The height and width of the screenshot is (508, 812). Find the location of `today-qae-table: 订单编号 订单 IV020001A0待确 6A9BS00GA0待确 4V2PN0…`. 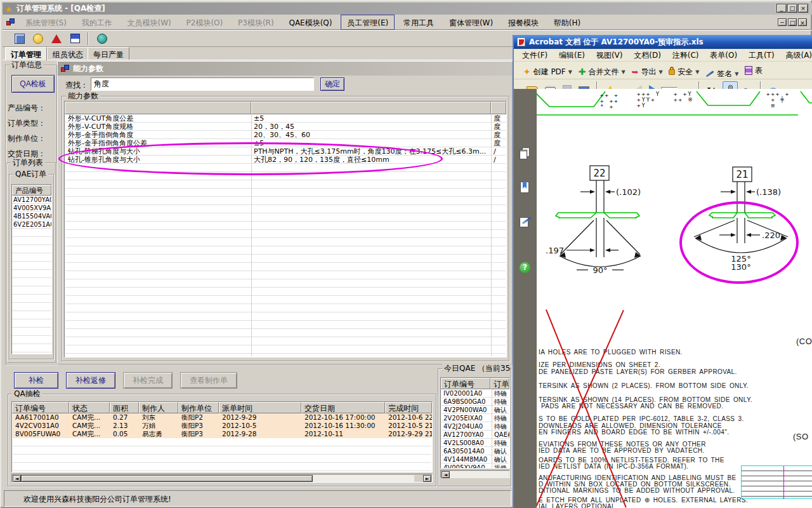

today-qae-table: 订单编号 订单 IV020001A0待确 6A9BS00GA0待确 4V2PN0… is located at coordinates (475, 423).